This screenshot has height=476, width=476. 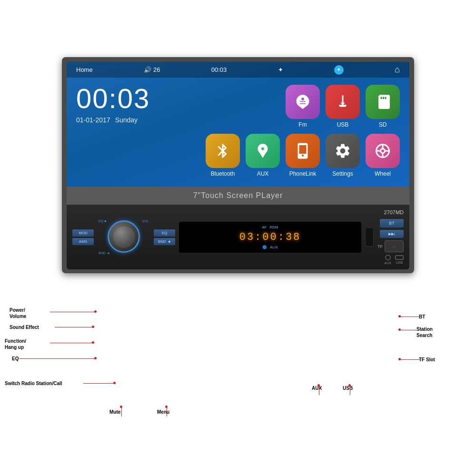 I want to click on annotation-eq: EQ, so click(x=15, y=359).